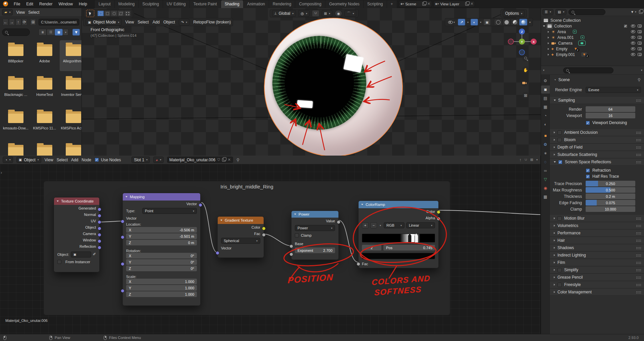 The image size is (644, 341). Describe the element at coordinates (143, 22) in the screenshot. I see `viewport-menu-select: Select` at that location.